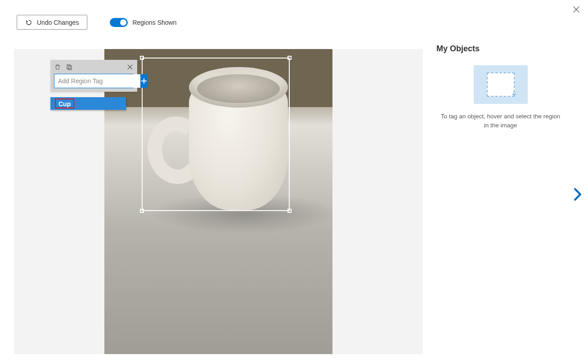  What do you see at coordinates (514, 94) in the screenshot?
I see `plus-icon: +` at bounding box center [514, 94].